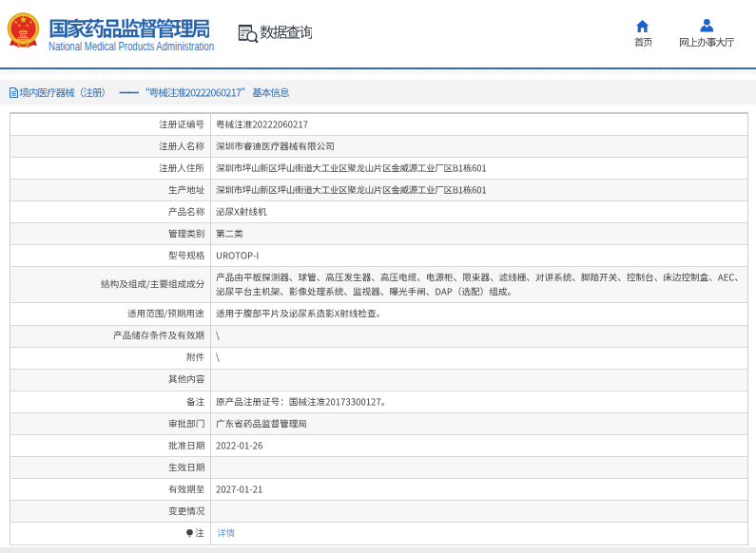 This screenshot has width=756, height=553. I want to click on svg-text:National Medical Products Admi: National Medical Products Administration, so click(131, 46).